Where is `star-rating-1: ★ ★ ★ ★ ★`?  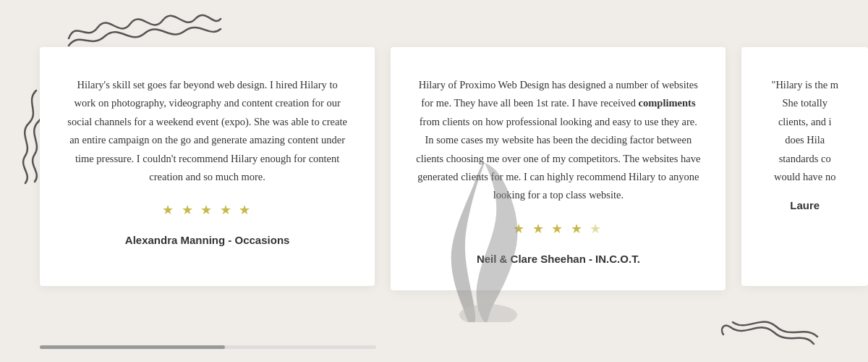 star-rating-1: ★ ★ ★ ★ ★ is located at coordinates (207, 210).